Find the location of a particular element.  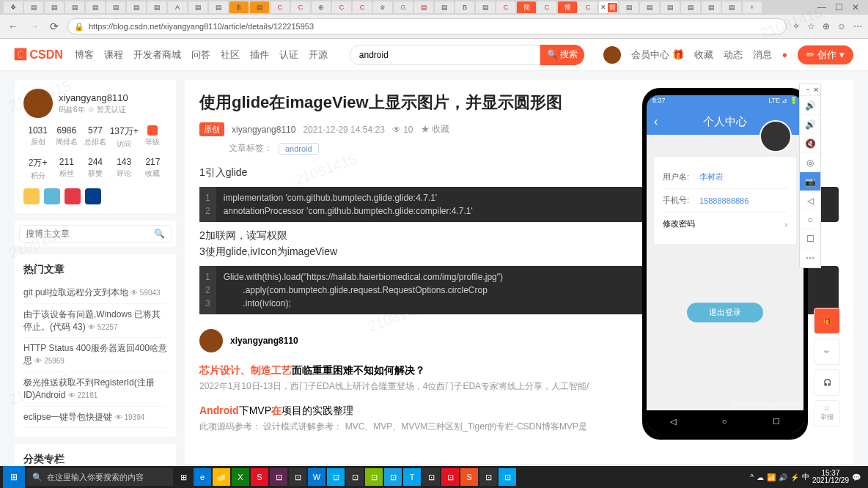

tab: ※ is located at coordinates (383, 7).